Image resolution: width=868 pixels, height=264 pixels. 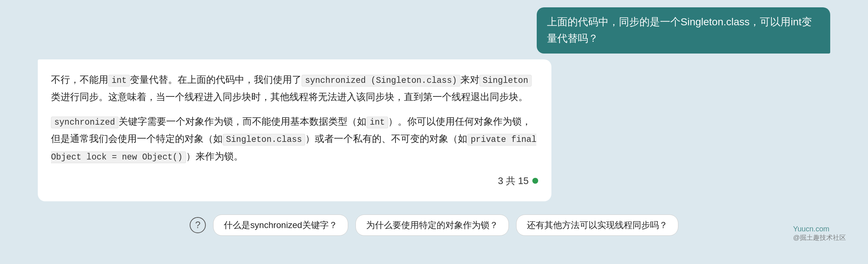 What do you see at coordinates (381, 81) in the screenshot?
I see `code-synchronized-class: synchronized (Singleton.class)` at bounding box center [381, 81].